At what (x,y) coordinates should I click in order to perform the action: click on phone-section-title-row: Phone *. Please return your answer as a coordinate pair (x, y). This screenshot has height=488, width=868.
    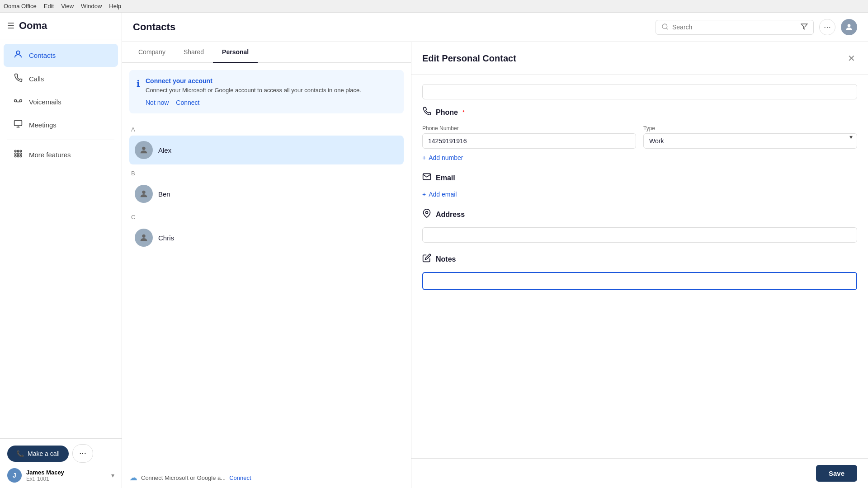
    Looking at the image, I should click on (640, 112).